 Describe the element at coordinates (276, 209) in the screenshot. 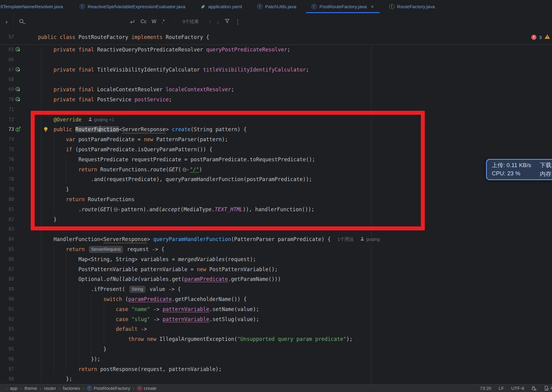

I see `code-line-81: 81 .route(GET(pattern).and(accept(MediaT…` at that location.